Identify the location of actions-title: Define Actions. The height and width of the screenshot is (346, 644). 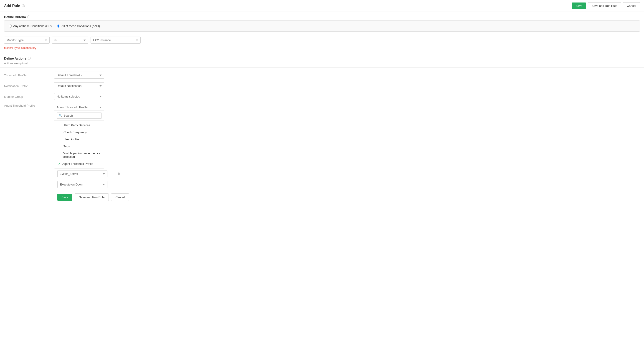
(15, 58).